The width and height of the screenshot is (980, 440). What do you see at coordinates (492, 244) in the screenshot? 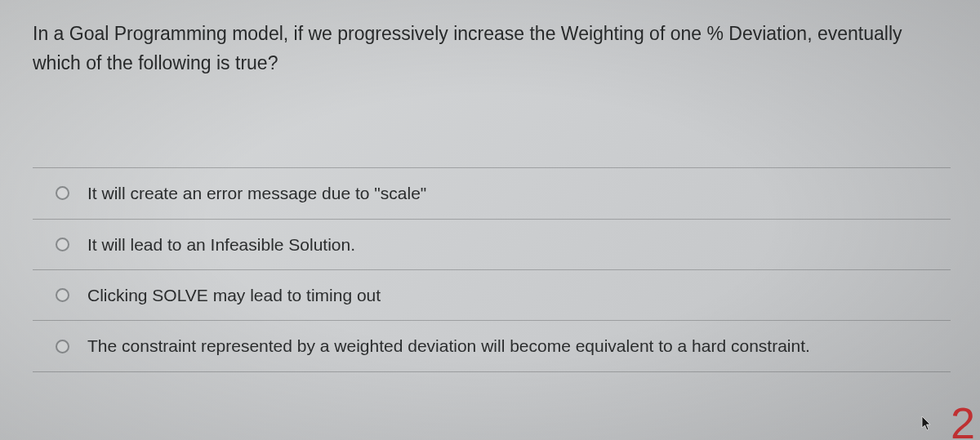
I see `option-row: It will lead to an Infeasible Solution.` at bounding box center [492, 244].